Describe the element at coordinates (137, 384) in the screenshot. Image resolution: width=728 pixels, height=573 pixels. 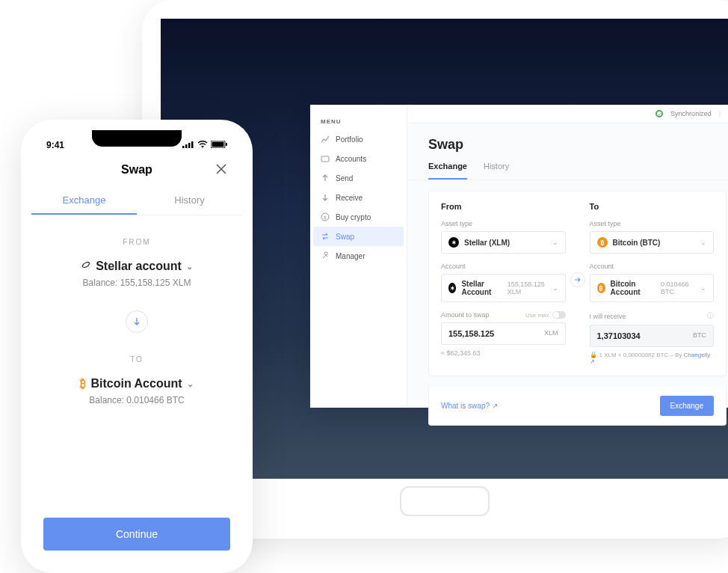
I see `to-account-selector: ₿ Bitcoin Account ⌄` at that location.